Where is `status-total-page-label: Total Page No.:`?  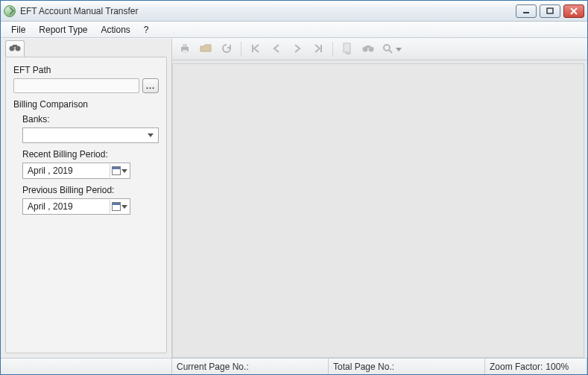 status-total-page-label: Total Page No.: is located at coordinates (364, 367).